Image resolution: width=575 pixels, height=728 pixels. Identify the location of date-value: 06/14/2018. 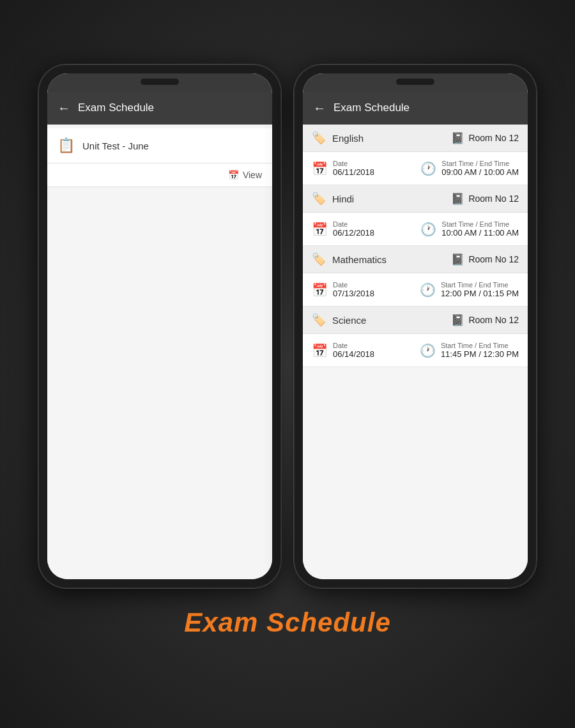
(354, 354).